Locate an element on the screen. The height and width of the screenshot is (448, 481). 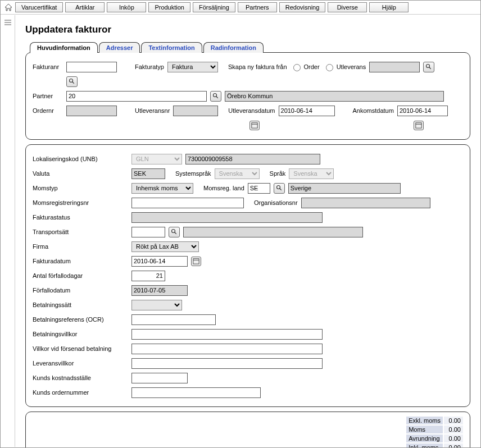
tab-textinformation: Textinformation is located at coordinates (171, 47).